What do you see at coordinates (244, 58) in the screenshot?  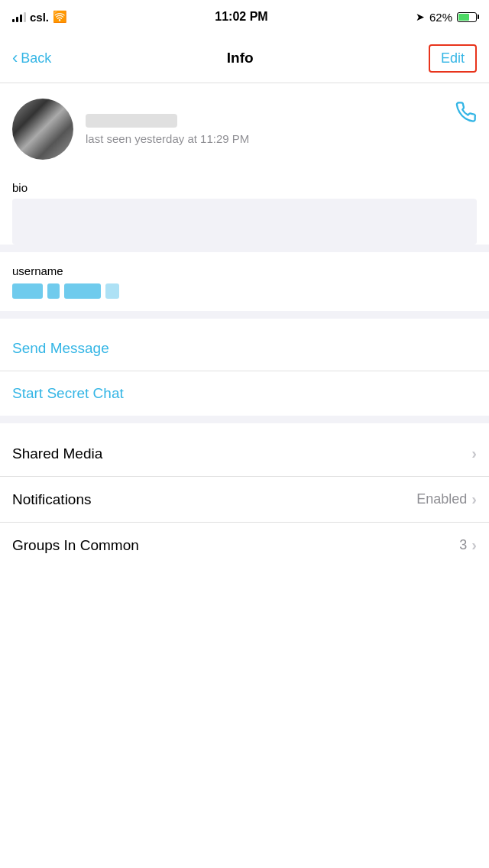 I see `nav-bar: ‹ Back Info Edit` at bounding box center [244, 58].